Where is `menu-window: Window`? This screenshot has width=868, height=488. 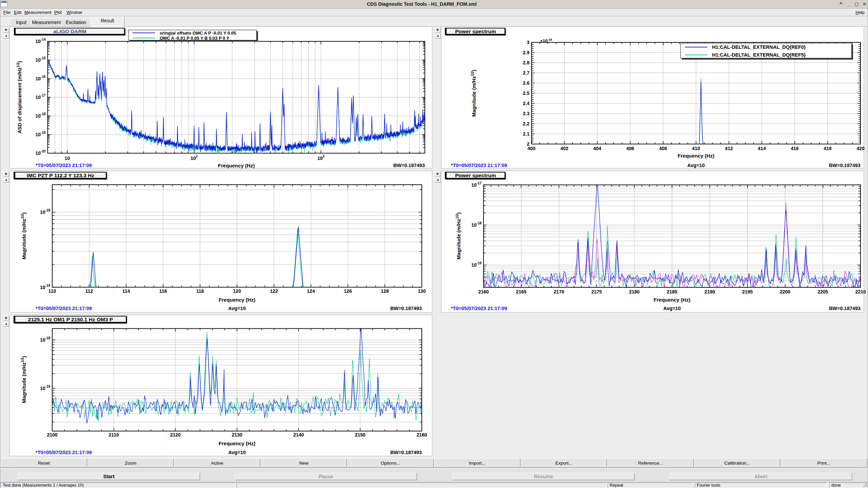
menu-window: Window is located at coordinates (74, 12).